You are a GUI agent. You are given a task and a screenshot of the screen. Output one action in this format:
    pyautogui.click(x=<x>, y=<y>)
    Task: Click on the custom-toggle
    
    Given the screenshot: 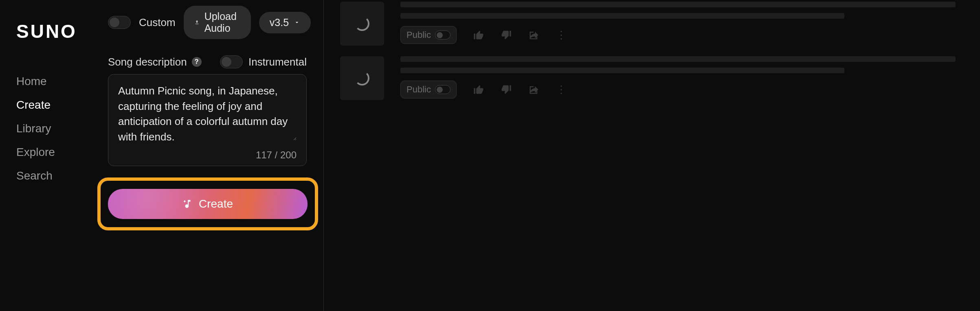 What is the action you would take?
    pyautogui.click(x=119, y=22)
    